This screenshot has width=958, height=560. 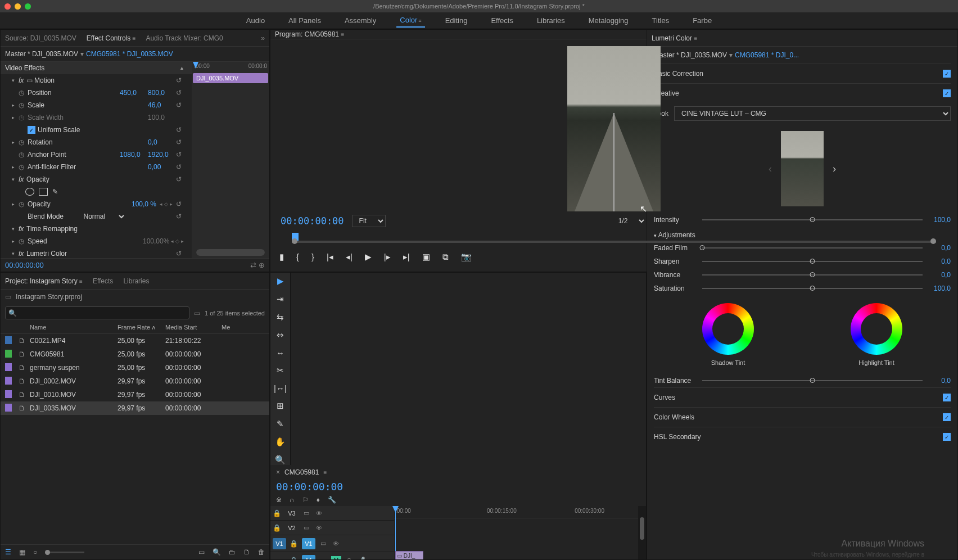 I want to click on mute-button: M, so click(x=336, y=558).